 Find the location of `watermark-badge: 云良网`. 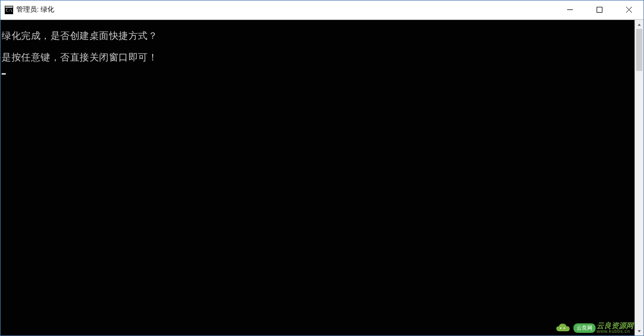

watermark-badge: 云良网 is located at coordinates (584, 328).